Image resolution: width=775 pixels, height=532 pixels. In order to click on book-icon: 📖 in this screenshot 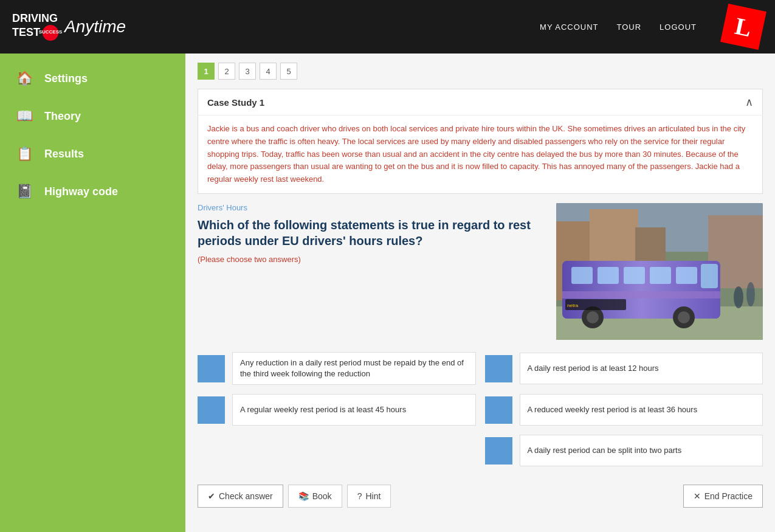, I will do `click(24, 116)`.